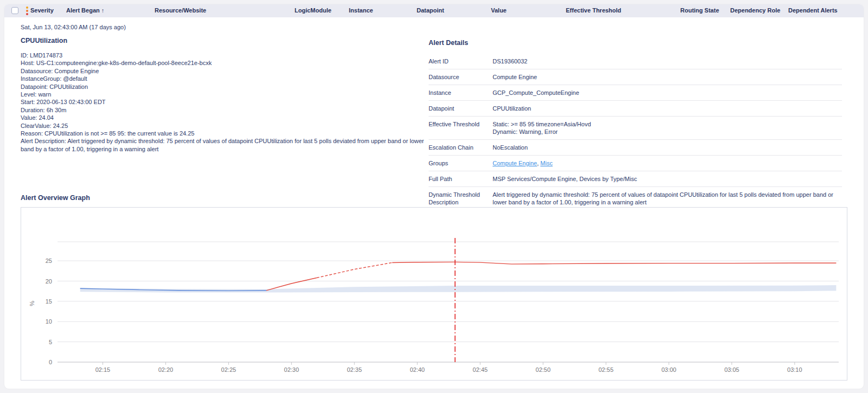  What do you see at coordinates (461, 198) in the screenshot?
I see `detail-label: Dynamic Threshold Description` at bounding box center [461, 198].